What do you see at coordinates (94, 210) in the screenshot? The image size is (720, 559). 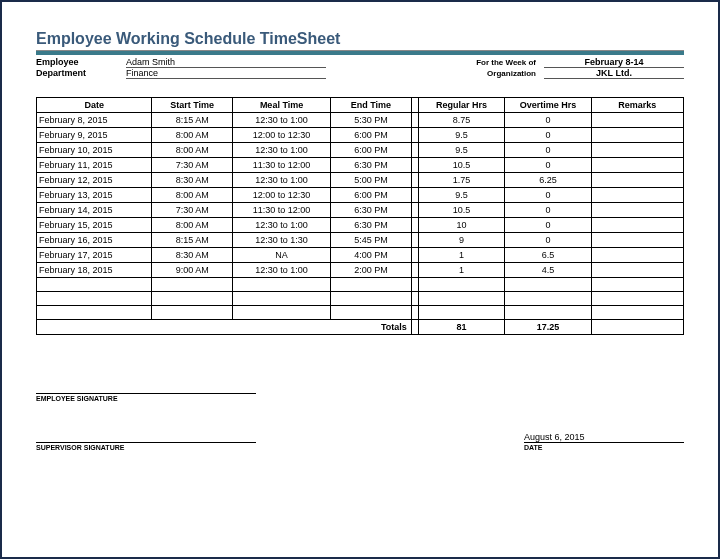 I see `cell: February 14, 2015` at bounding box center [94, 210].